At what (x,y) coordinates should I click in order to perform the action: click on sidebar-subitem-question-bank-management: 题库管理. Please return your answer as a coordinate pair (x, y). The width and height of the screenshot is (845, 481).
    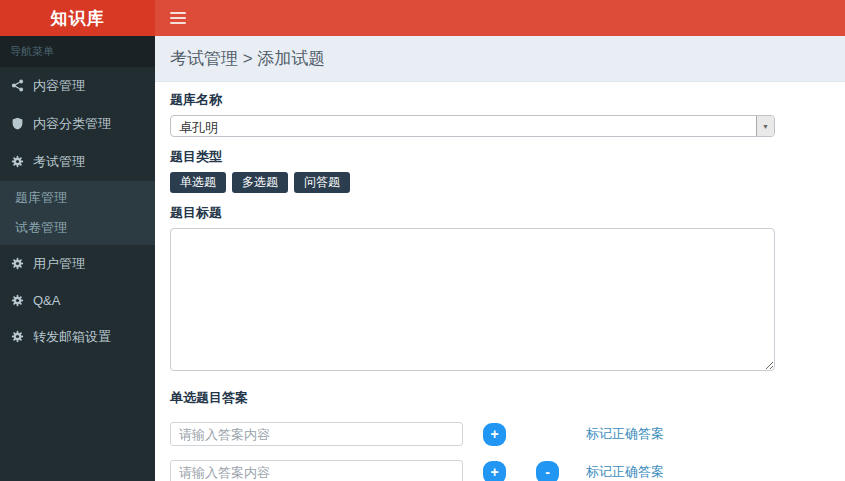
    Looking at the image, I should click on (78, 198).